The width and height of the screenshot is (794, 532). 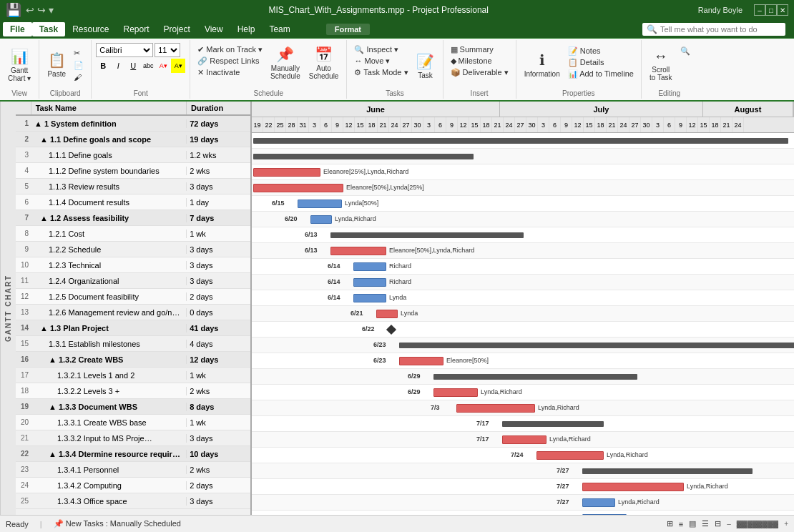 I want to click on table-row: 1 ▲ 1 System definition 72 days, so click(x=133, y=124).